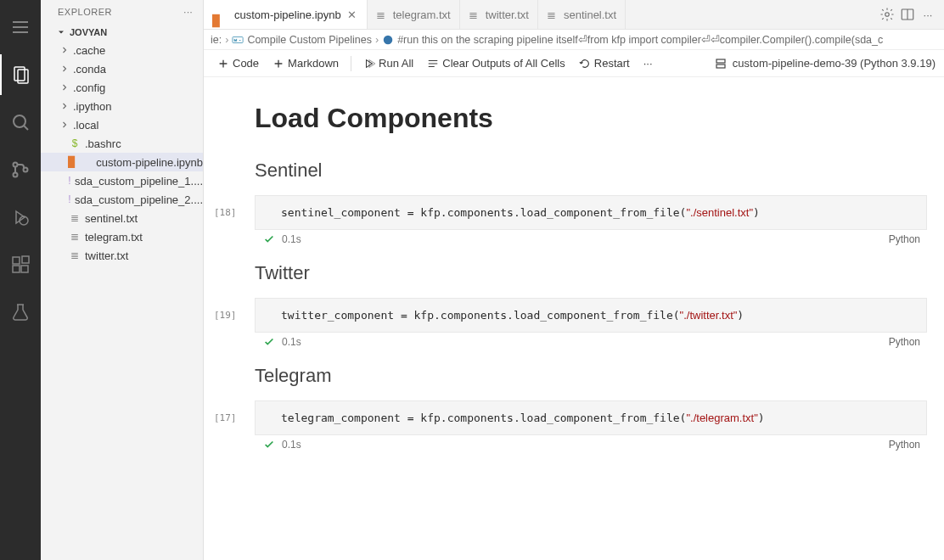  What do you see at coordinates (834, 63) in the screenshot?
I see `kernel-label: custom-pipeline-demo-39 (Python 3.9.19)` at bounding box center [834, 63].